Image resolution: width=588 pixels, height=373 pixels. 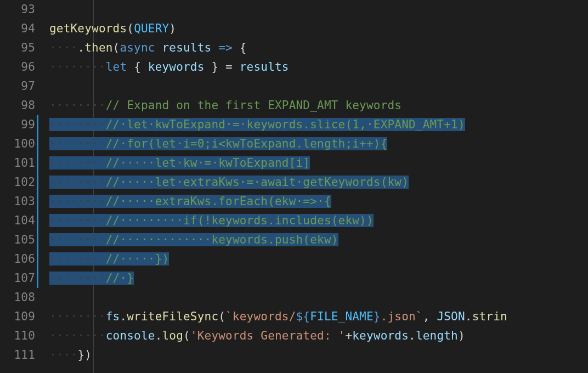 What do you see at coordinates (319, 336) in the screenshot?
I see `code-line: ········console.log('Keywords Generated:…` at bounding box center [319, 336].